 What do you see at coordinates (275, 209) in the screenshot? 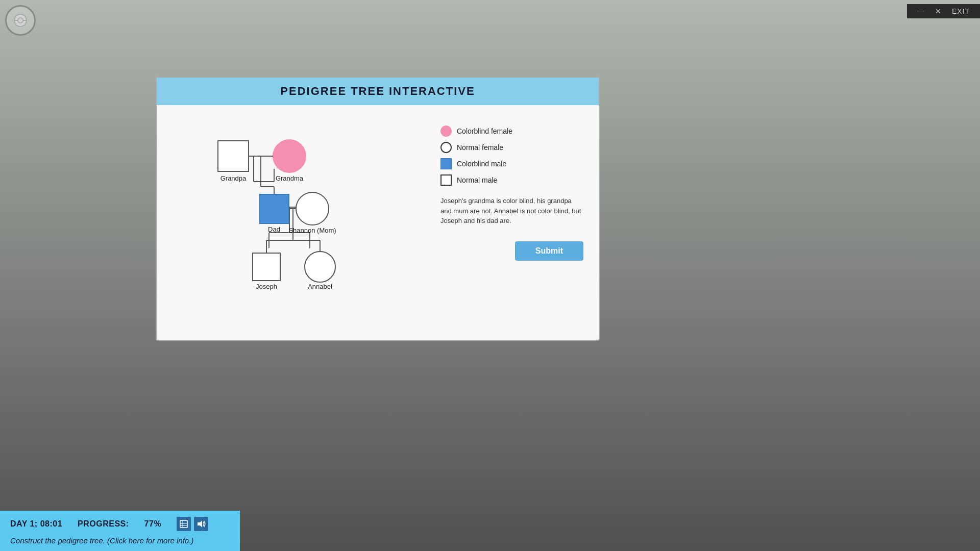
I see `dad-node` at bounding box center [275, 209].